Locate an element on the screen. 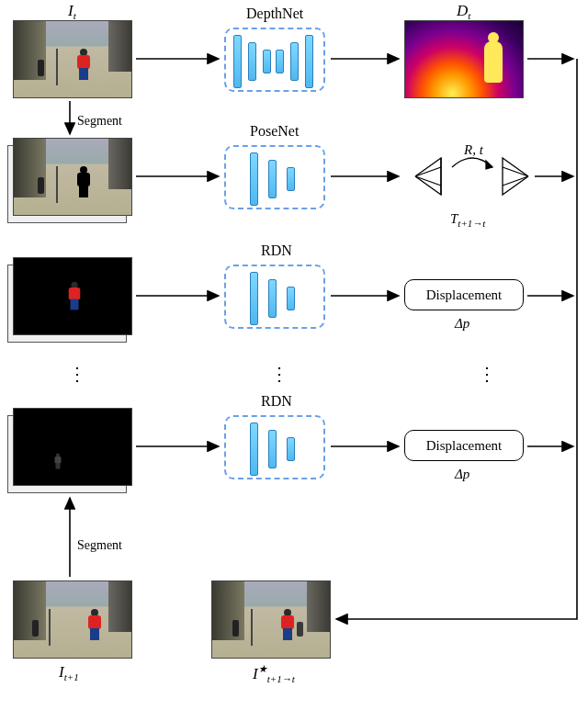 This screenshot has width=588, height=710. label-Istar: I★t+1→t is located at coordinates (274, 674).